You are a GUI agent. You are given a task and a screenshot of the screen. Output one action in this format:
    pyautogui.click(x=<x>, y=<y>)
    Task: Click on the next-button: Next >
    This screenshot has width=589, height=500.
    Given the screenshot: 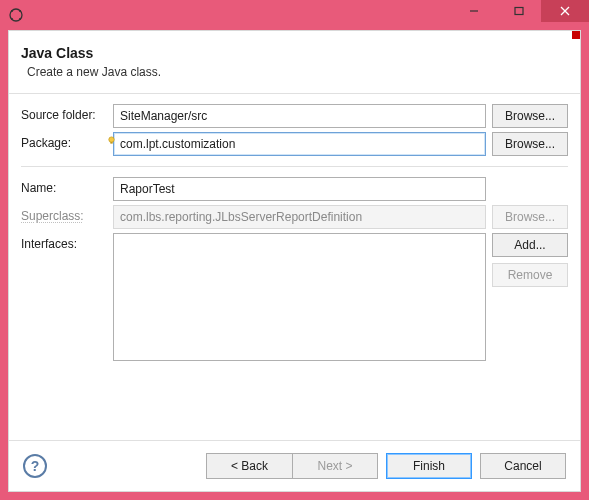 What is the action you would take?
    pyautogui.click(x=335, y=466)
    